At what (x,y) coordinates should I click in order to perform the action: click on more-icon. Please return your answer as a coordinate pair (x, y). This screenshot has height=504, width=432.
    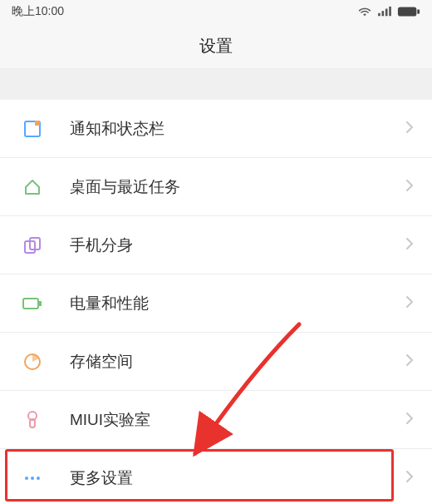
    Looking at the image, I should click on (32, 478).